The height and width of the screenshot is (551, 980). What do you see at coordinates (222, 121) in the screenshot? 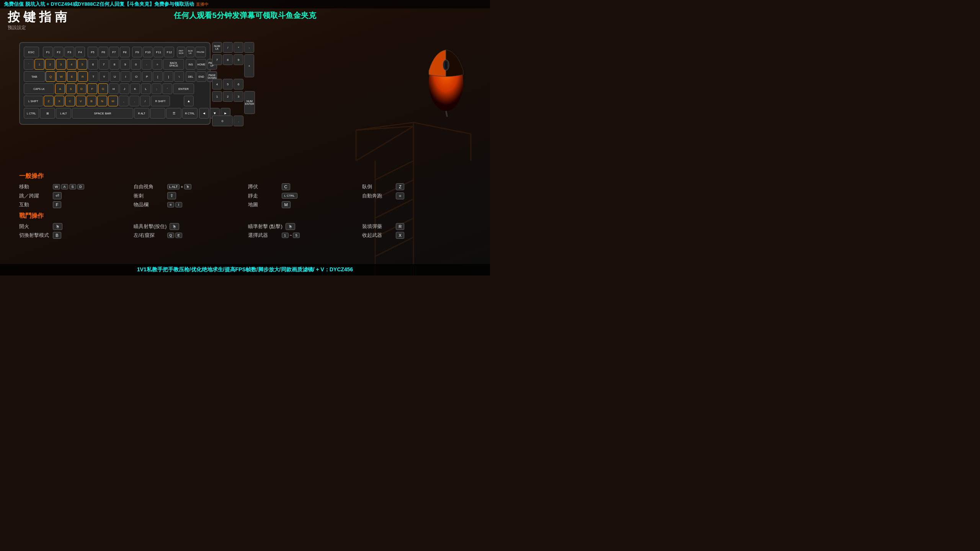
I see `numpad-0: 0` at bounding box center [222, 121].